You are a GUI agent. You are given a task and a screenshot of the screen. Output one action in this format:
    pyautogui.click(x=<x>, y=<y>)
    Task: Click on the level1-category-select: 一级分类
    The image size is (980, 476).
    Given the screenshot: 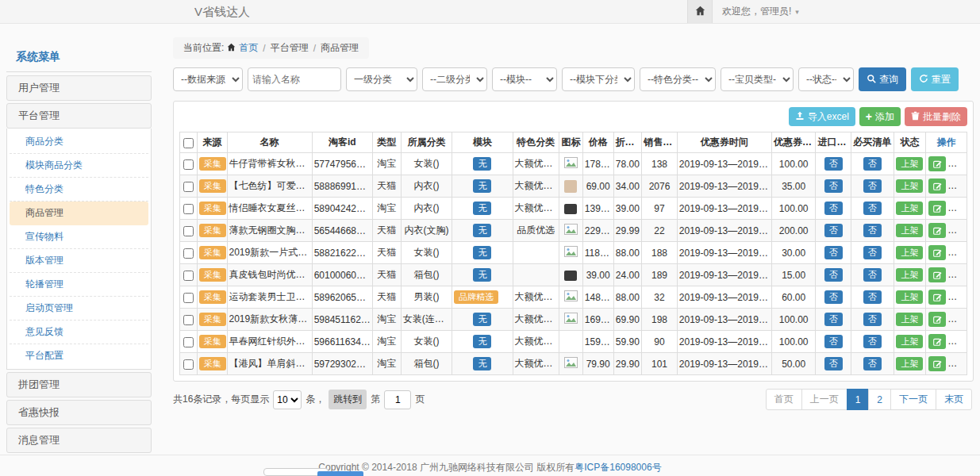 What is the action you would take?
    pyautogui.click(x=382, y=79)
    